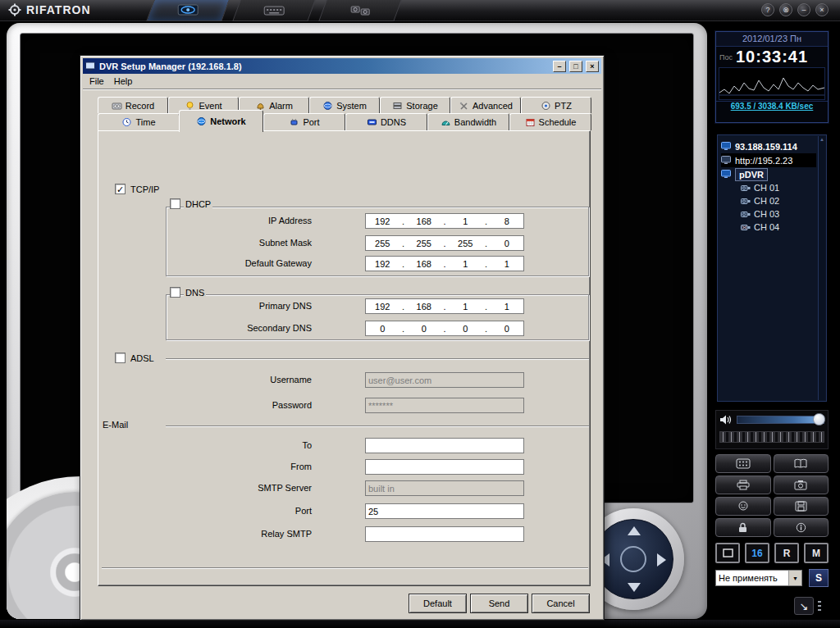 This screenshot has height=628, width=840. Describe the element at coordinates (778, 201) in the screenshot. I see `channel-item-2: CH 02` at that location.